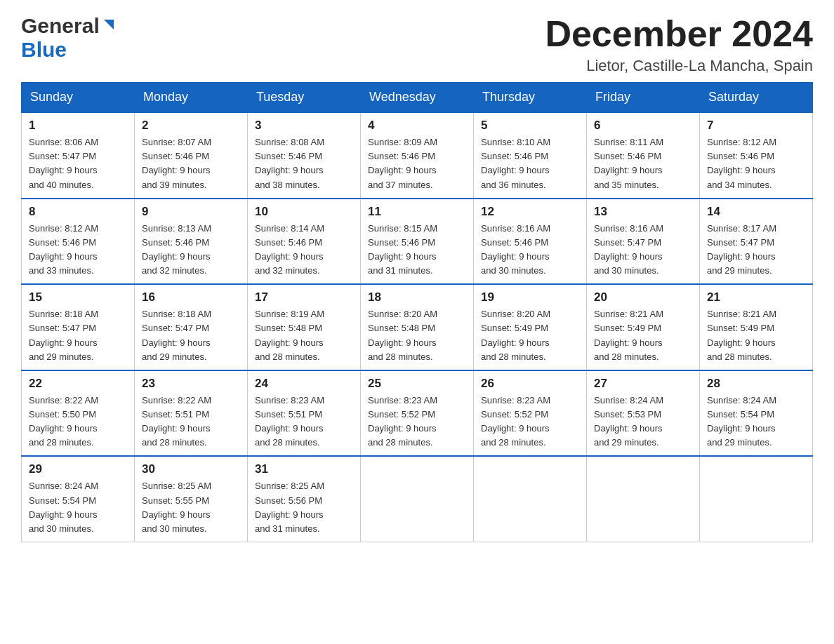 The width and height of the screenshot is (834, 644). What do you see at coordinates (643, 241) in the screenshot?
I see `day-cell-13: 13Sunrise: 8:16 AMSunset: 5:47 PMDayligh…` at bounding box center [643, 241].